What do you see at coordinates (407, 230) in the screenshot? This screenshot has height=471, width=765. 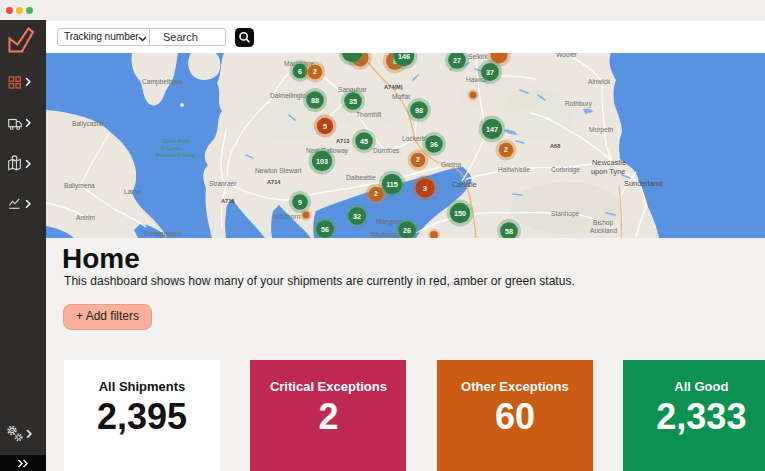 I see `svg-text: 26` at bounding box center [407, 230].